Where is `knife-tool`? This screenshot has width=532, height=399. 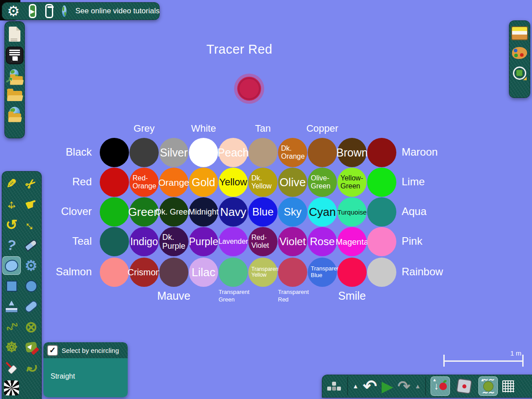 knife-tool is located at coordinates (31, 245).